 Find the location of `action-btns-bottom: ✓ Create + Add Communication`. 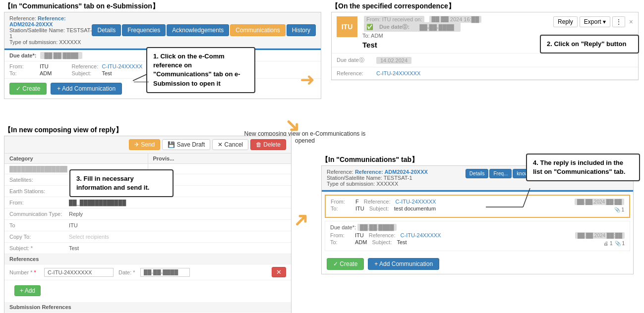

action-btns-bottom: ✓ Create + Add Communication is located at coordinates (477, 264).